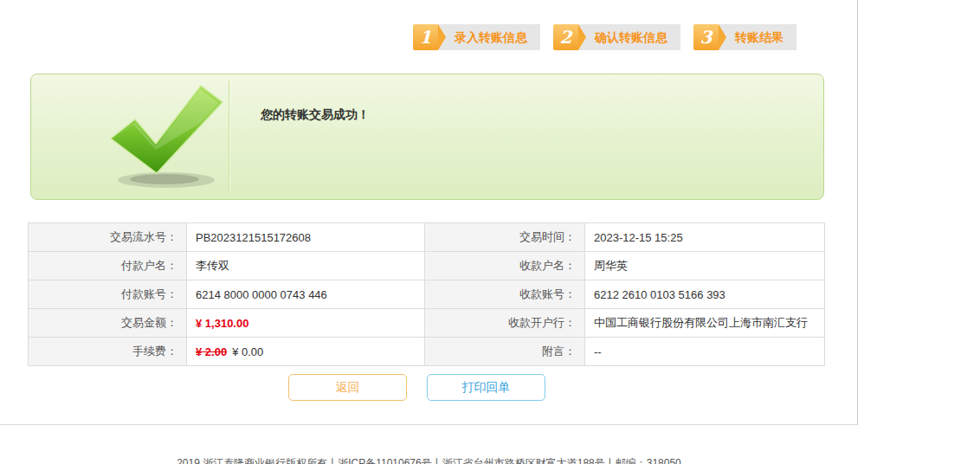 The width and height of the screenshot is (980, 464). I want to click on table-row: 交易流水号：PB2023121515172608交易时间：2023-12-15 …, so click(427, 237).